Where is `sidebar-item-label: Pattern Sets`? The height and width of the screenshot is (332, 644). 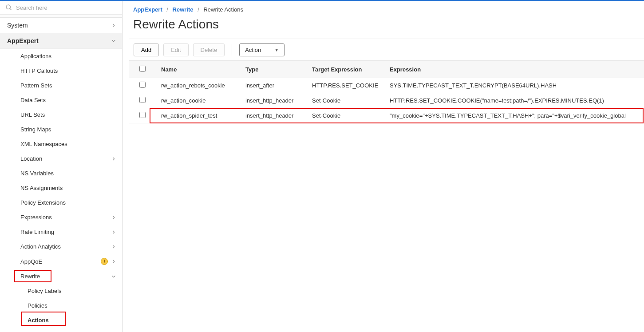
sidebar-item-label: Pattern Sets is located at coordinates (68, 85).